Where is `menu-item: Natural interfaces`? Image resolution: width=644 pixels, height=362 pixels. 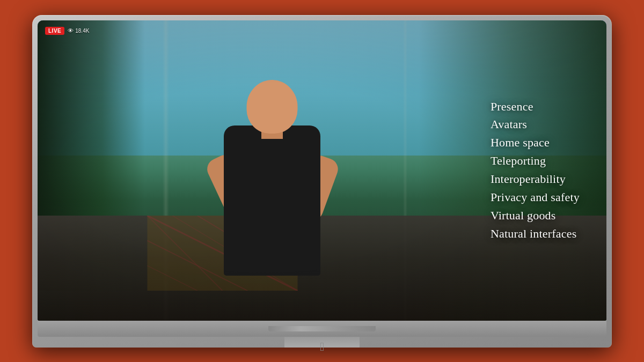 menu-item: Natural interfaces is located at coordinates (535, 234).